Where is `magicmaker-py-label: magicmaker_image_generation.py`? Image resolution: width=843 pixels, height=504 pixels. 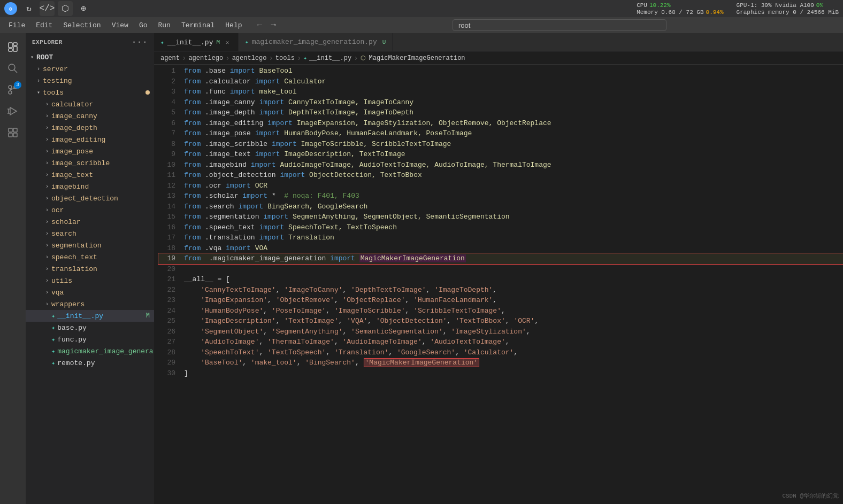 magicmaker-py-label: magicmaker_image_generation.py is located at coordinates (106, 352).